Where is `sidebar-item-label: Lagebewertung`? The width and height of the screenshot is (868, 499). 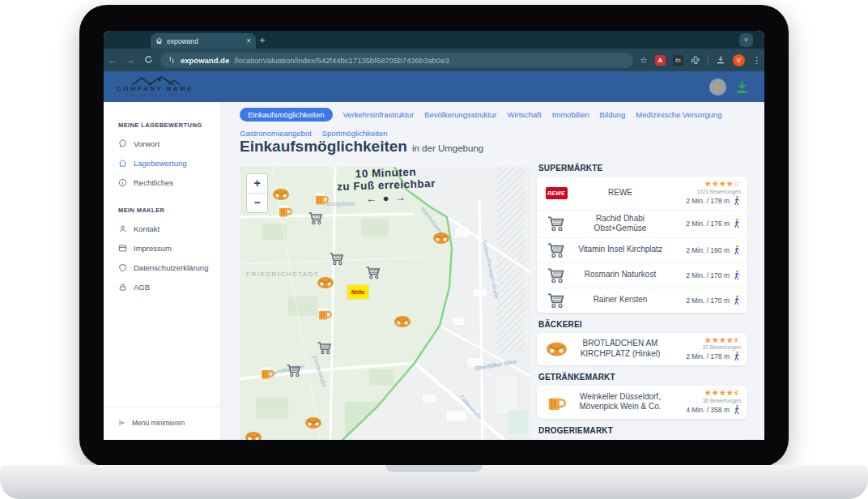 sidebar-item-label: Lagebewertung is located at coordinates (160, 164).